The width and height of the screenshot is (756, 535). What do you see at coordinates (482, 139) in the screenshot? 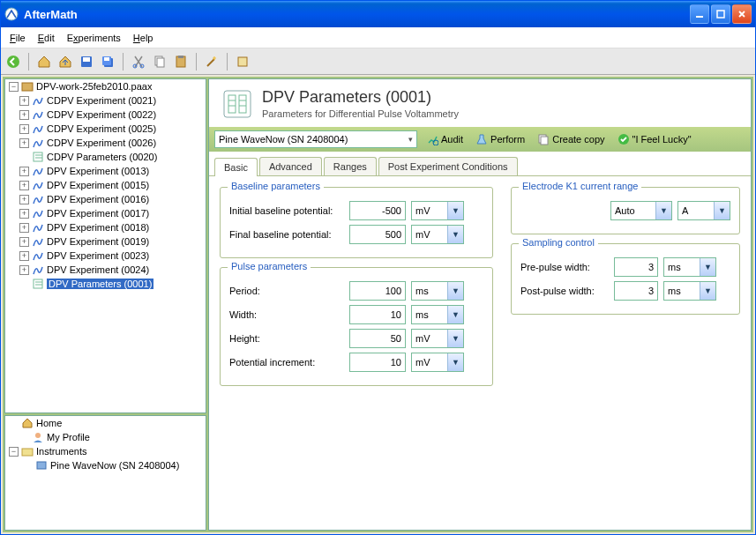
I see `flask-icon` at bounding box center [482, 139].